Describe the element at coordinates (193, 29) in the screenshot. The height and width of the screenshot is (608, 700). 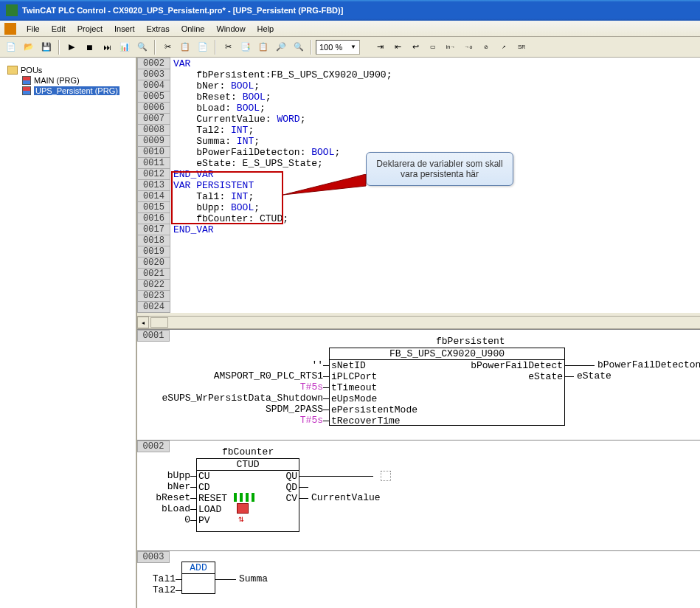
I see `menu-online: Online` at that location.